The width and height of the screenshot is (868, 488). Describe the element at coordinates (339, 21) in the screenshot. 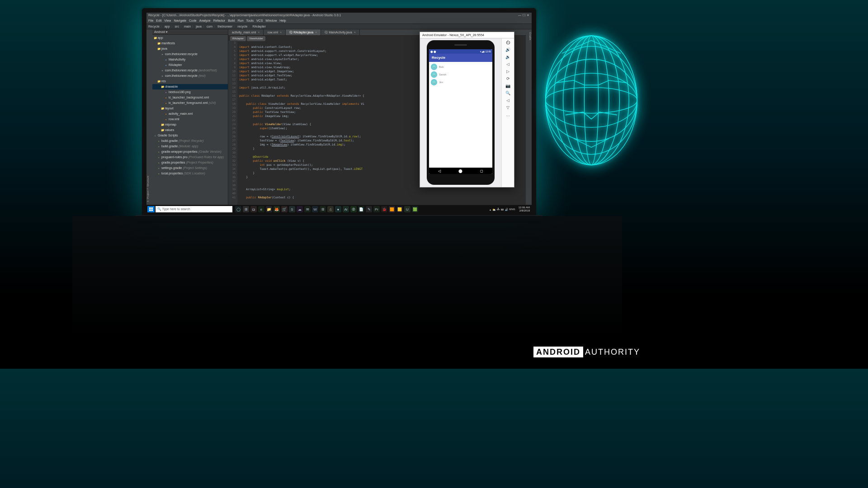

I see `menubar: FileEditViewNavigateCodeAnalyzeRefactorB…` at that location.